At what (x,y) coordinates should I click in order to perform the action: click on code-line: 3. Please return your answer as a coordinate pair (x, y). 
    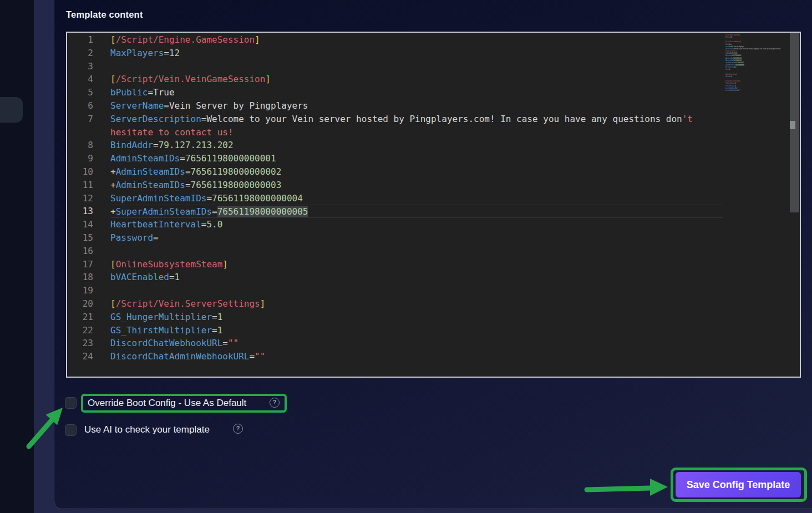
    Looking at the image, I should click on (434, 67).